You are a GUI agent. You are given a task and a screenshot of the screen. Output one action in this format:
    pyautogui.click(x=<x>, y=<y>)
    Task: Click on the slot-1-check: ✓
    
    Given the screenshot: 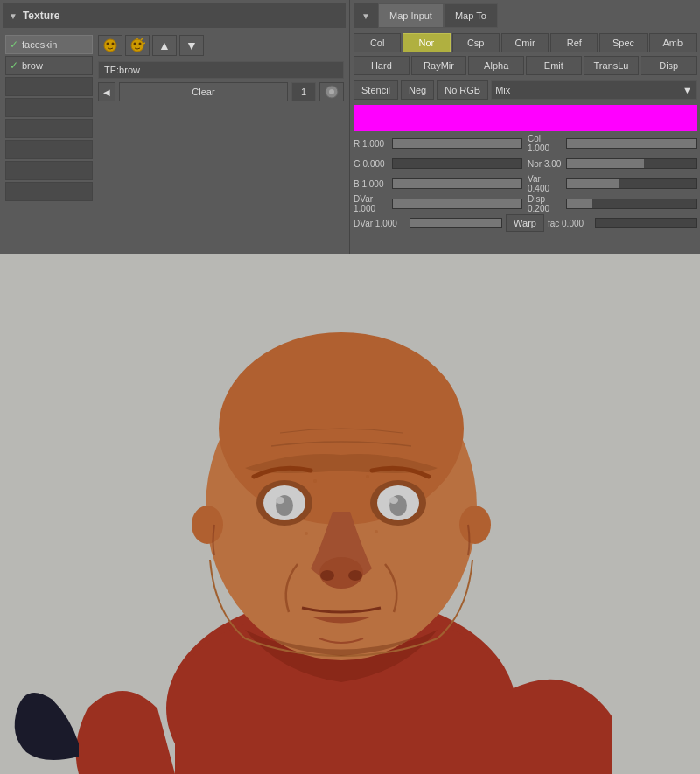 What is the action you would take?
    pyautogui.click(x=14, y=45)
    